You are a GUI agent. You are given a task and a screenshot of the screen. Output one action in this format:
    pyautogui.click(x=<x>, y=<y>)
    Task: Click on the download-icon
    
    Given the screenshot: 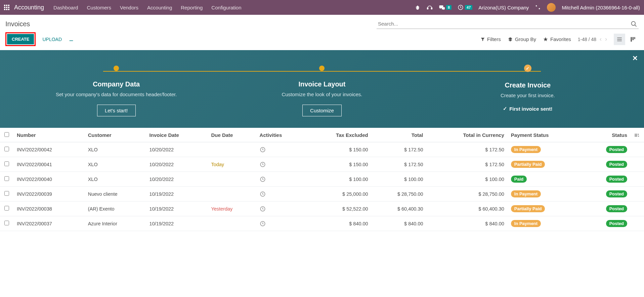 What is the action you would take?
    pyautogui.click(x=71, y=39)
    